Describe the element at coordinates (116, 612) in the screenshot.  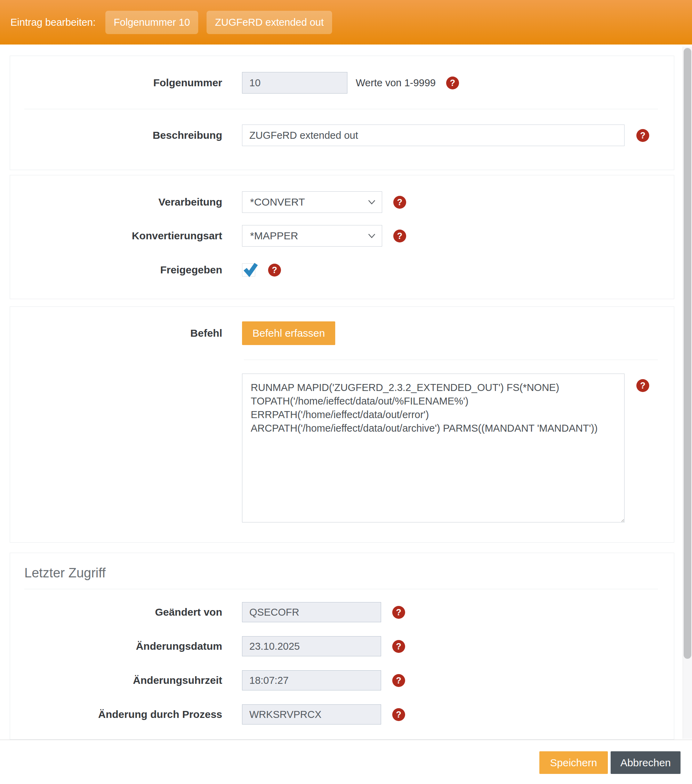
I see `geaendert-von-label: Geändert von` at that location.